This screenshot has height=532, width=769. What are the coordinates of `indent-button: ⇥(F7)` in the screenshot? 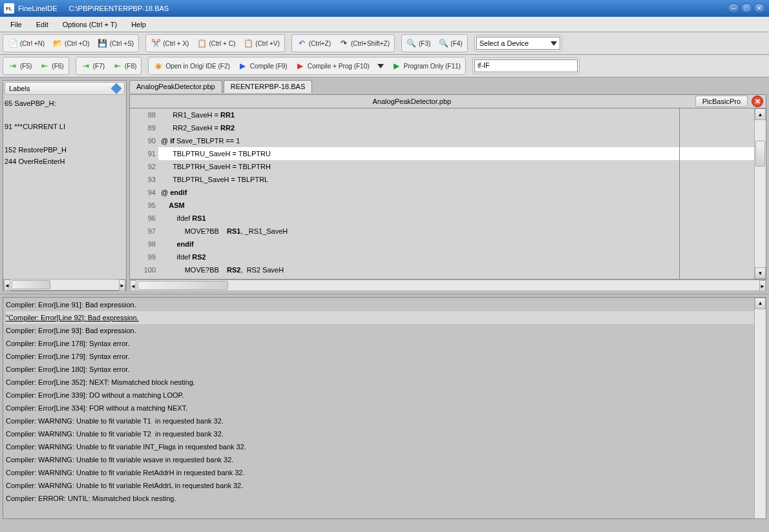 It's located at (93, 66).